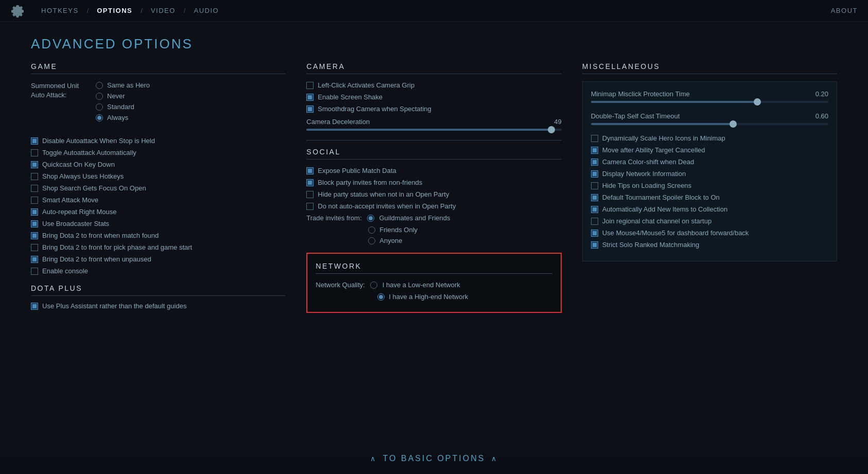  What do you see at coordinates (338, 121) in the screenshot?
I see `deceleration-label: Camera Deceleration` at bounding box center [338, 121].